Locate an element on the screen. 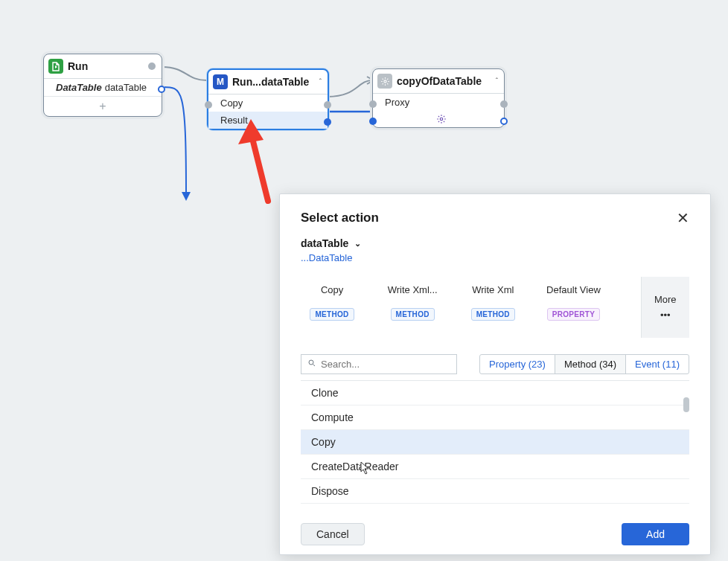  node-header: Run is located at coordinates (103, 66).